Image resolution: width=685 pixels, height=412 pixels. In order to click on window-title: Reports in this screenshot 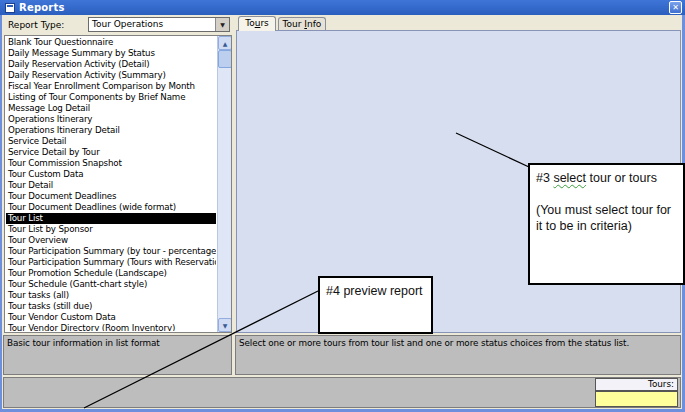, I will do `click(42, 8)`.